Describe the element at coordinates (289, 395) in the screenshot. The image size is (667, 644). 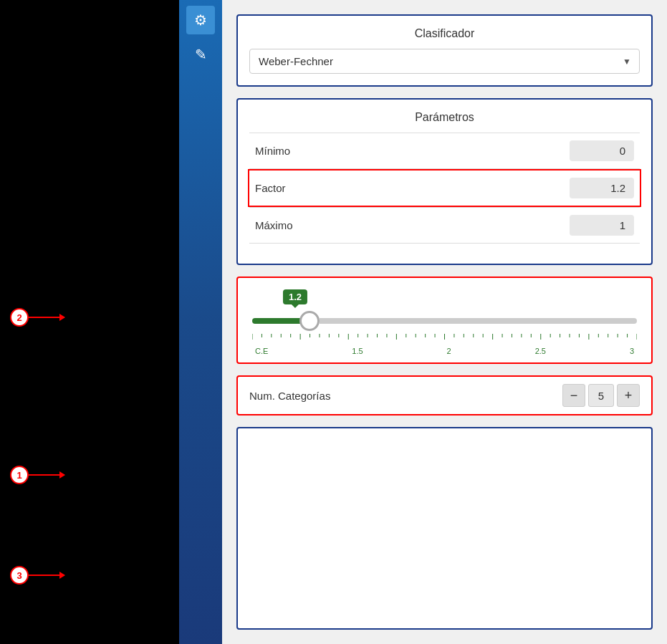
I see `num-categorias-label: Num. Categorías` at that location.